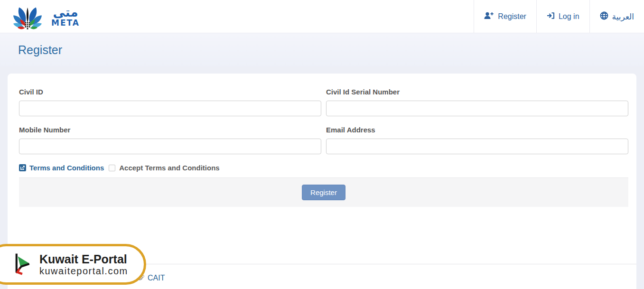  I want to click on nav-language-label: العربية, so click(623, 17).